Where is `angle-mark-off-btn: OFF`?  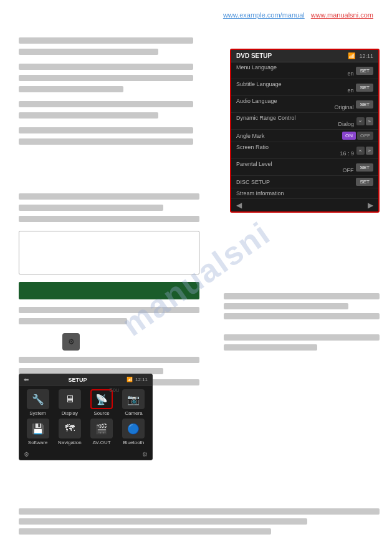 angle-mark-off-btn: OFF is located at coordinates (365, 136).